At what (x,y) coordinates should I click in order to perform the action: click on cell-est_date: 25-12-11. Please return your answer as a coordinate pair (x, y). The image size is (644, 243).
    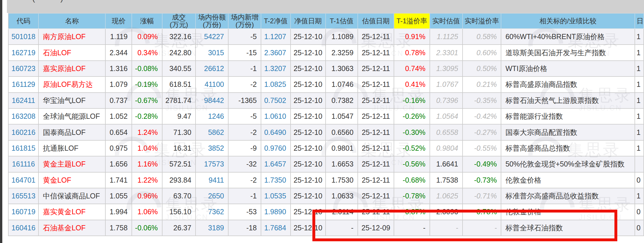
    Looking at the image, I should click on (376, 116).